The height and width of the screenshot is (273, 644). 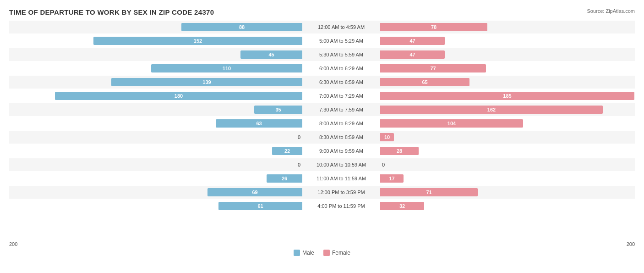 What do you see at coordinates (341, 123) in the screenshot?
I see `time-label: 8:00 AM to 8:29 AM` at bounding box center [341, 123].